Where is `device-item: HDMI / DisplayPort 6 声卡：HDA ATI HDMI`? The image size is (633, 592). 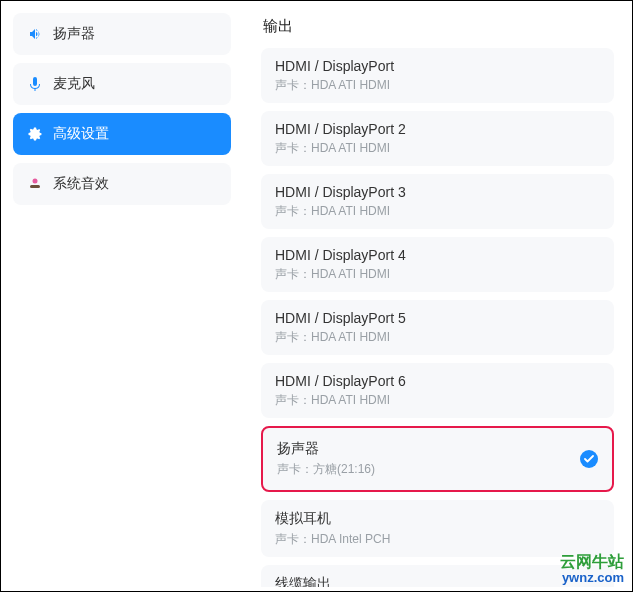
device-item: HDMI / DisplayPort 6 声卡：HDA ATI HDMI is located at coordinates (438, 390).